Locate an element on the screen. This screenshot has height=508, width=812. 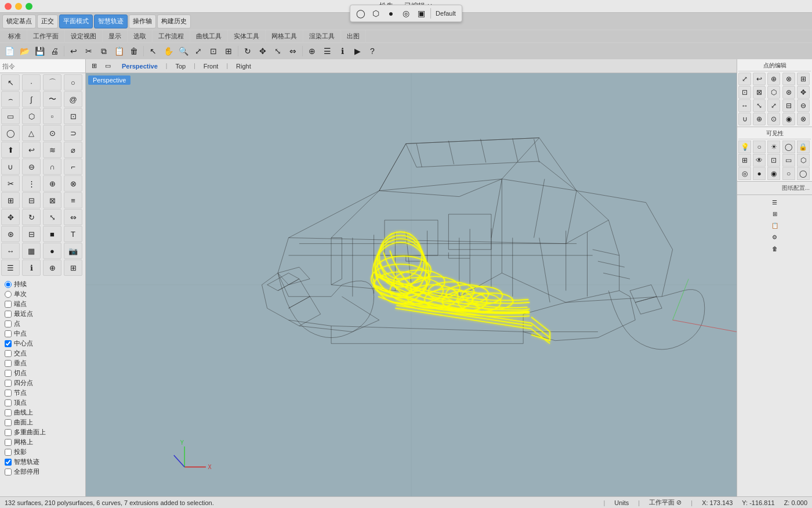
shading-wire-icon: ⬡ is located at coordinates (376, 13).